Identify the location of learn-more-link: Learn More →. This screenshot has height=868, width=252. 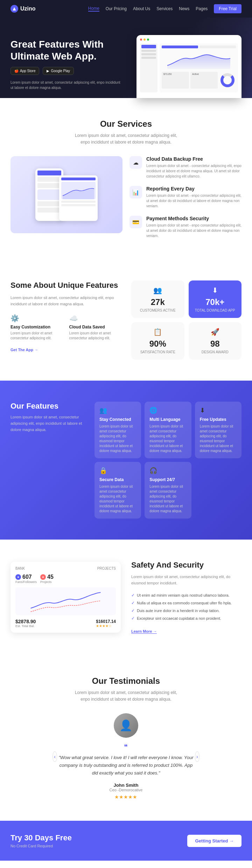
(144, 632).